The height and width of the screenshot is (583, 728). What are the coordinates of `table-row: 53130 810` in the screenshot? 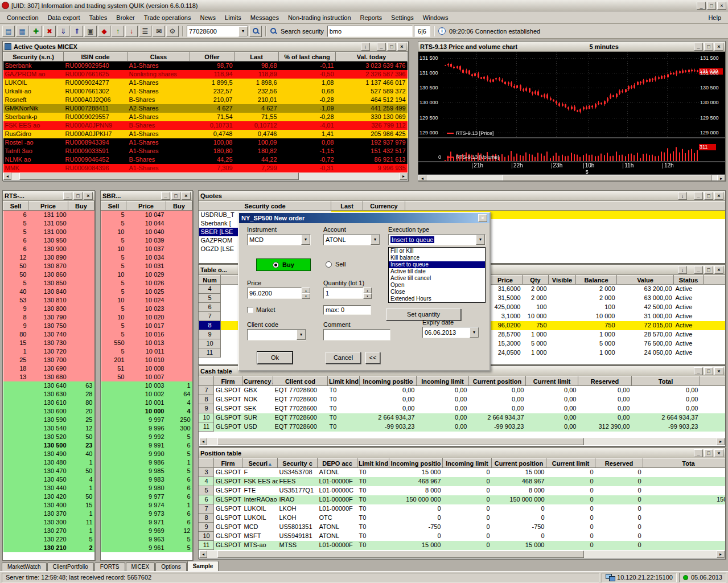 It's located at (49, 301).